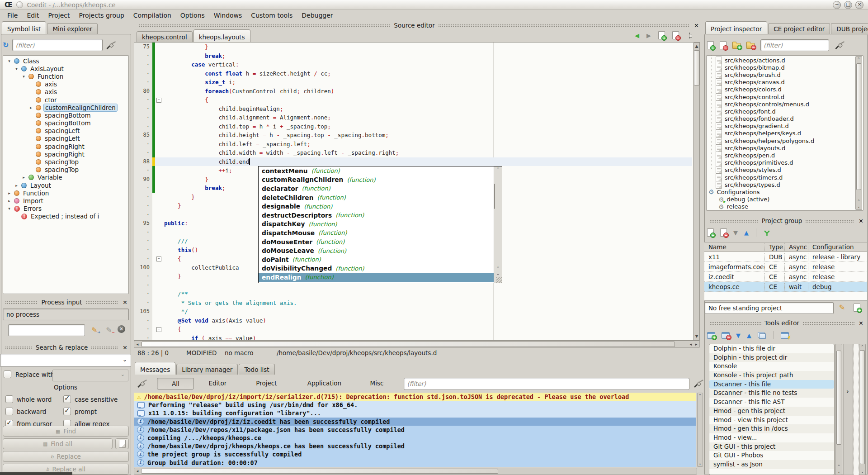 The width and height of the screenshot is (868, 475). What do you see at coordinates (498, 224) in the screenshot?
I see `completion-scrollbar: ⌃ ⌃ ⌄` at bounding box center [498, 224].